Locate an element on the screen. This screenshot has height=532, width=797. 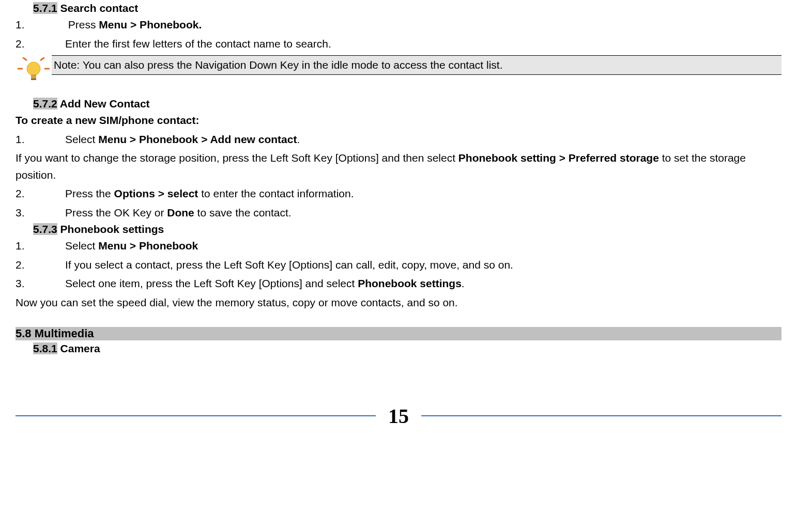
step-text: to save the contact. is located at coordinates (243, 213).